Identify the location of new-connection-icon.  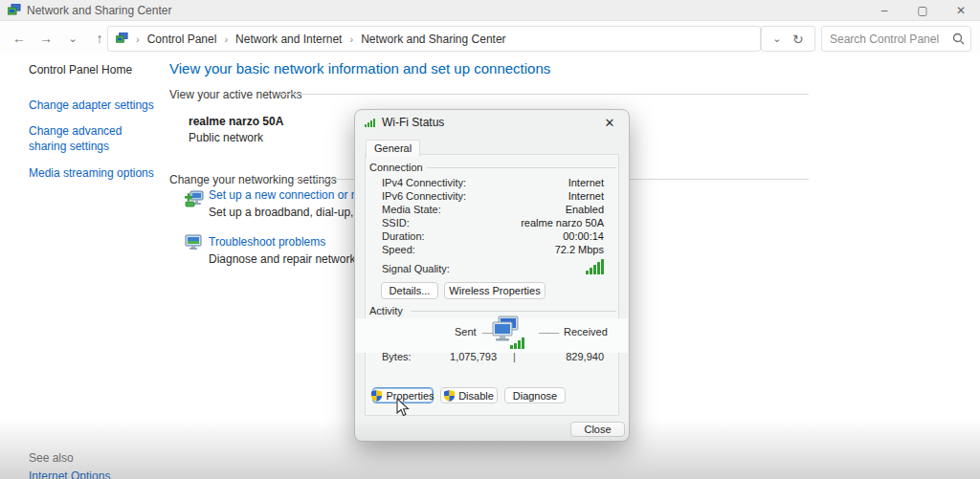
(193, 201).